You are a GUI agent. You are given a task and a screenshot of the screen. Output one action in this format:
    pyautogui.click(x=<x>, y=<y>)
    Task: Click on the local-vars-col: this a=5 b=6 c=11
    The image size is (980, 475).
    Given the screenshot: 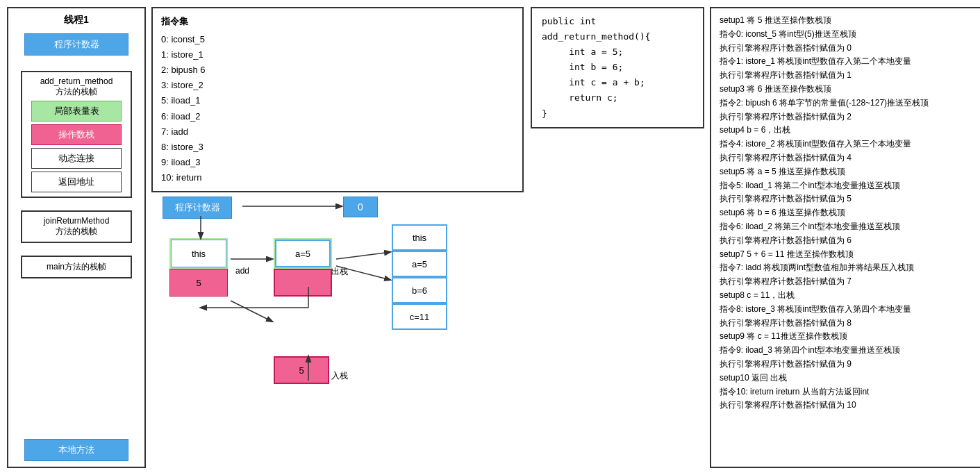 What is the action you would take?
    pyautogui.click(x=420, y=277)
    